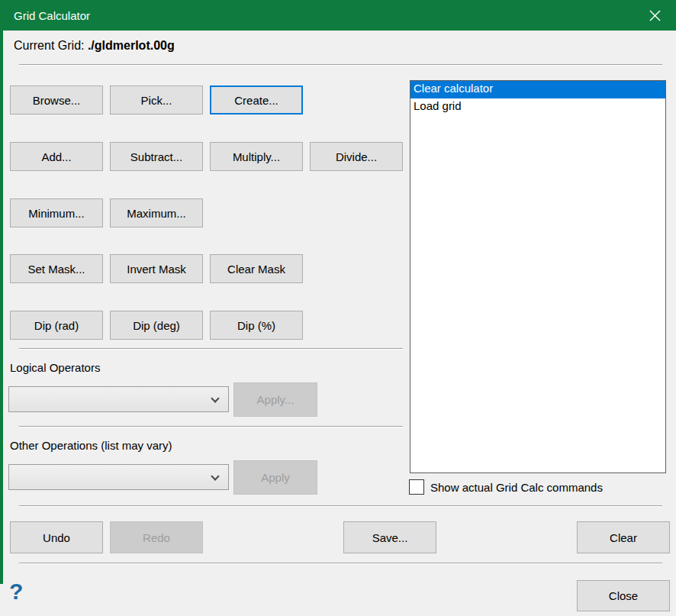  I want to click on dip-rad-button: Dip (rad), so click(56, 325).